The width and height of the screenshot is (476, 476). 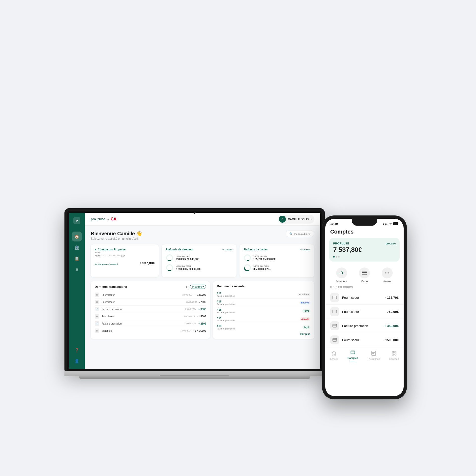 What do you see at coordinates (364, 243) in the screenshot?
I see `phone-account-card-header: PROPULSE propulse` at bounding box center [364, 243].